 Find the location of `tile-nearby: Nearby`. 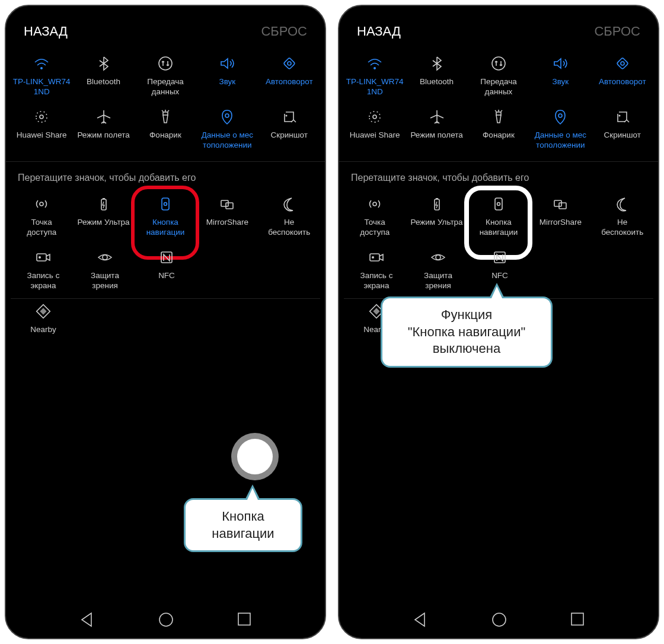

tile-nearby: Nearby is located at coordinates (43, 323).